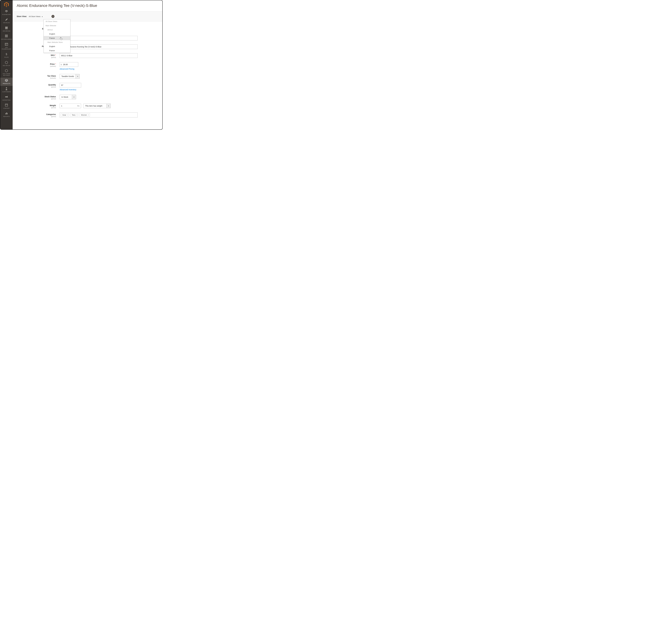 The width and height of the screenshot is (672, 640). What do you see at coordinates (68, 106) in the screenshot?
I see `weight-input` at bounding box center [68, 106].